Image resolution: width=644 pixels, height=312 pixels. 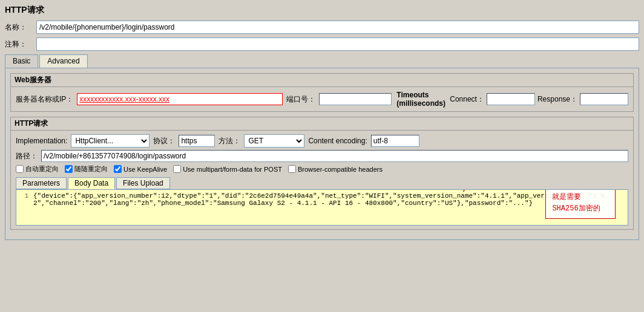 What do you see at coordinates (24, 200) in the screenshot?
I see `line-number: 1` at bounding box center [24, 200].